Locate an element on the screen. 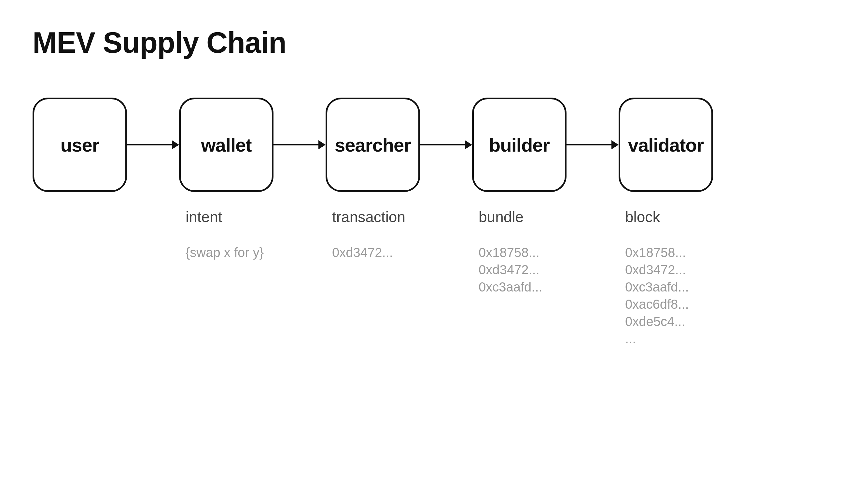 The height and width of the screenshot is (488, 868). validator-sub-2: 0xc3aafd... is located at coordinates (657, 287).